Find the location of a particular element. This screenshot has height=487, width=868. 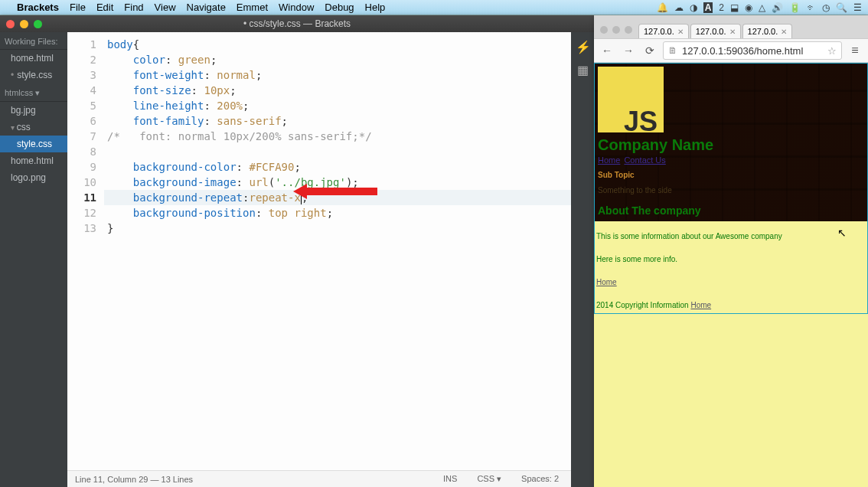

info-p2: Here is some more info. is located at coordinates (731, 260).